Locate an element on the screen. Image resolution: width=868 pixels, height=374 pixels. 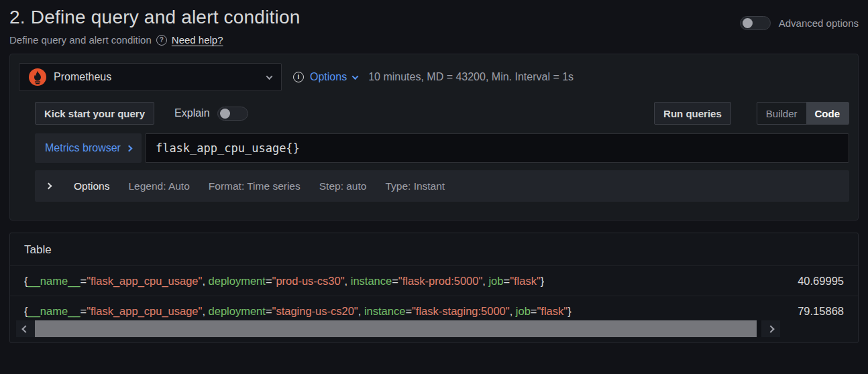
mode-builder-option: Builder is located at coordinates (782, 113).